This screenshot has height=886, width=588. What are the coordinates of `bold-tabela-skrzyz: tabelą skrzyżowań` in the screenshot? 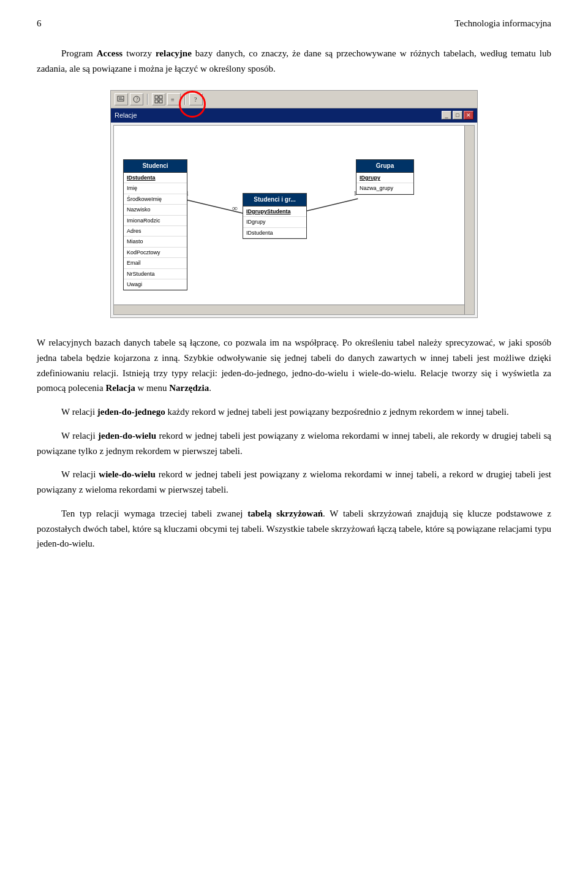 It's located at (285, 513).